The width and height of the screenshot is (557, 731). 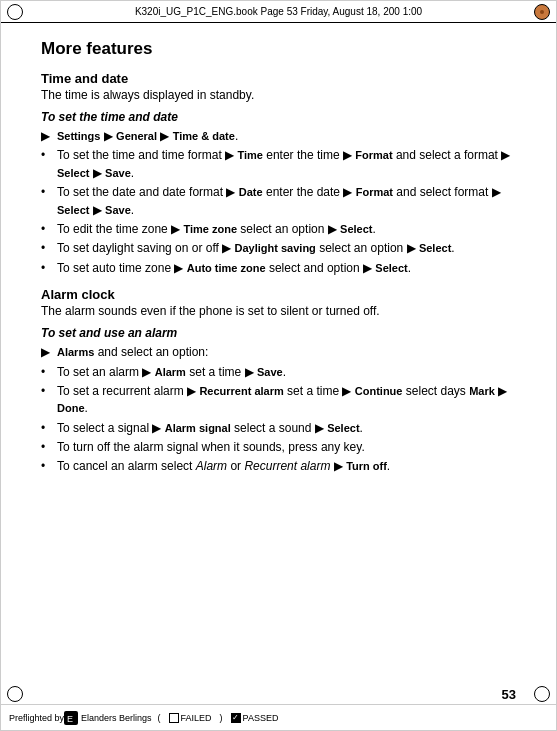 I want to click on close-paren: ), so click(x=222, y=718).